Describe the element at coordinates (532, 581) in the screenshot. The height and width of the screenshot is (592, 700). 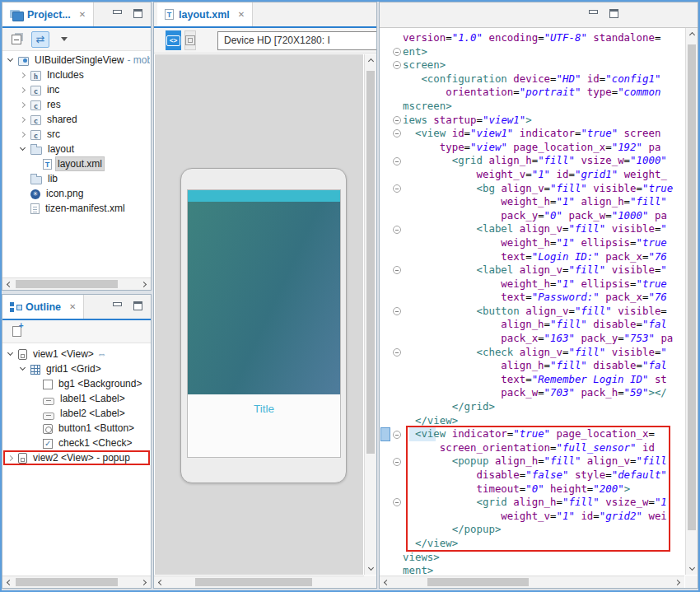
I see `source-hscrollbar` at that location.